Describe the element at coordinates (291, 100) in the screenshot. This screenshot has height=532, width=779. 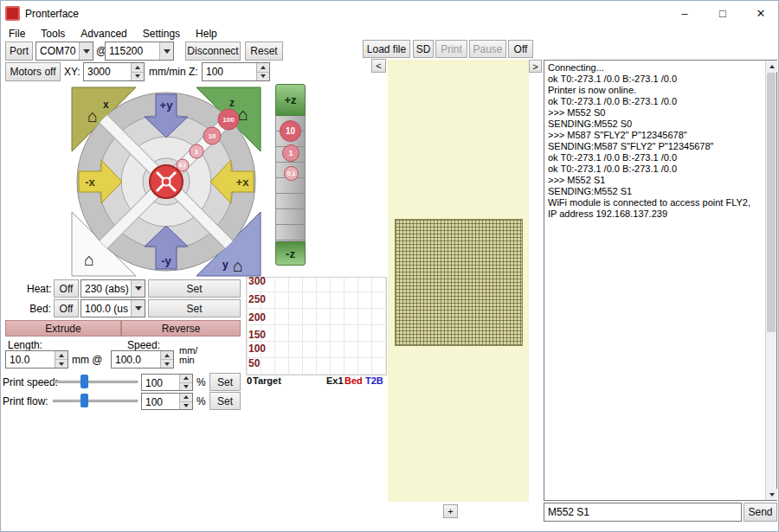
I see `jog-z-plus-button: +z` at that location.